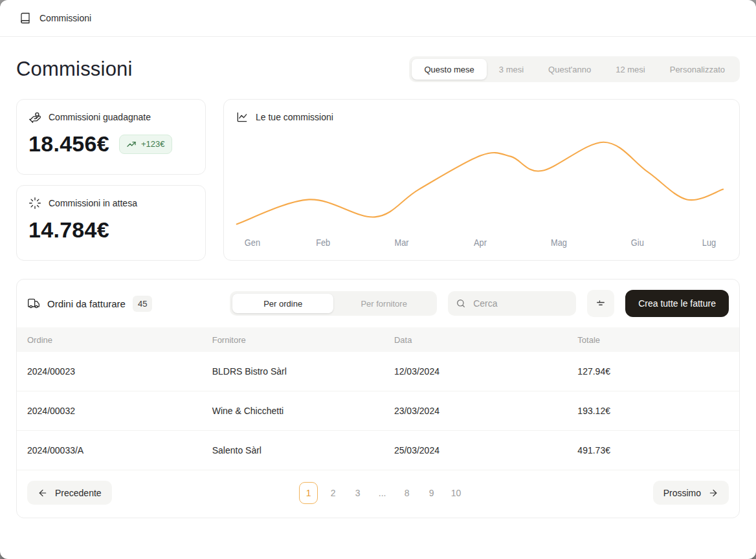 This screenshot has width=756, height=559. I want to click on table-row: 2024/00023 BLDRS Bistro Sàrl 12/03/2024 …, so click(378, 371).